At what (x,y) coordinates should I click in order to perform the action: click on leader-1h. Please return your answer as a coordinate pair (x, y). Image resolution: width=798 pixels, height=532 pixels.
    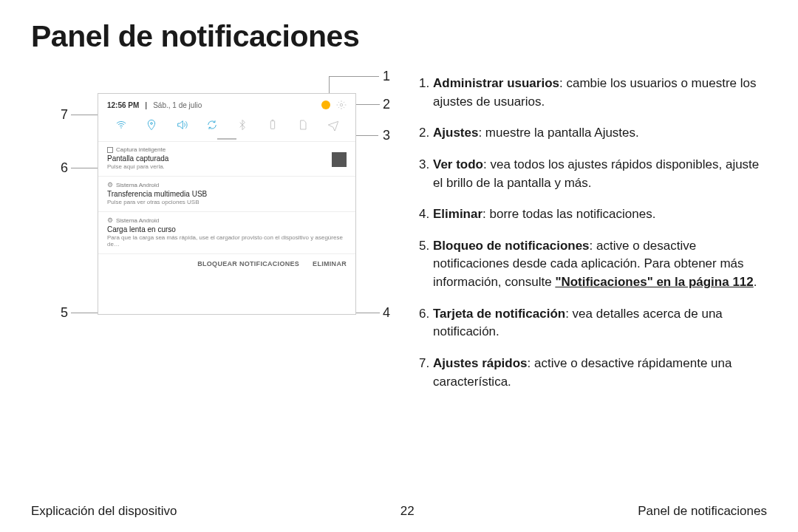
    Looking at the image, I should click on (354, 77).